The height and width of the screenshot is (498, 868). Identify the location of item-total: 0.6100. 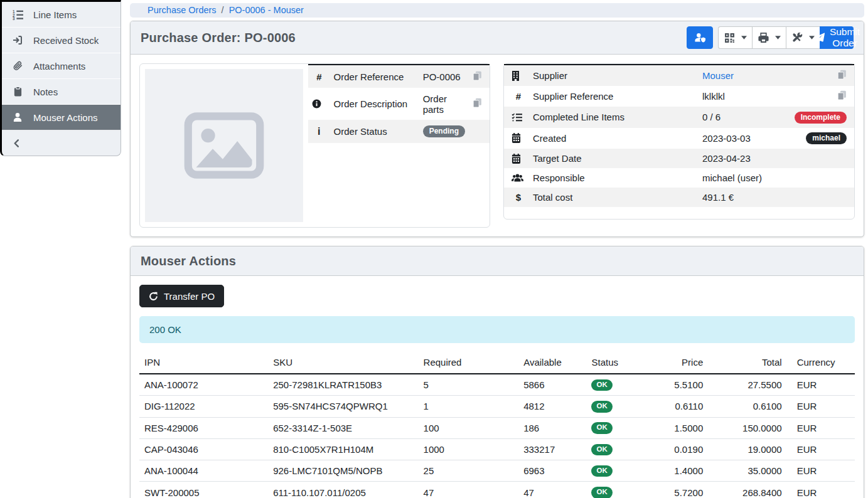
(747, 406).